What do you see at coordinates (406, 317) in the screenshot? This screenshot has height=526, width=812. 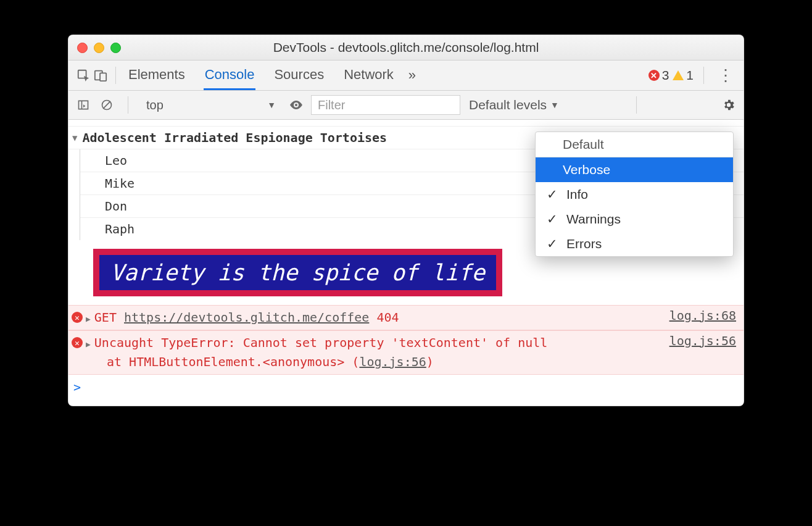 I see `network-error-row: ✕ ▶GET https://devtools.glitch.me/coffee…` at bounding box center [406, 317].